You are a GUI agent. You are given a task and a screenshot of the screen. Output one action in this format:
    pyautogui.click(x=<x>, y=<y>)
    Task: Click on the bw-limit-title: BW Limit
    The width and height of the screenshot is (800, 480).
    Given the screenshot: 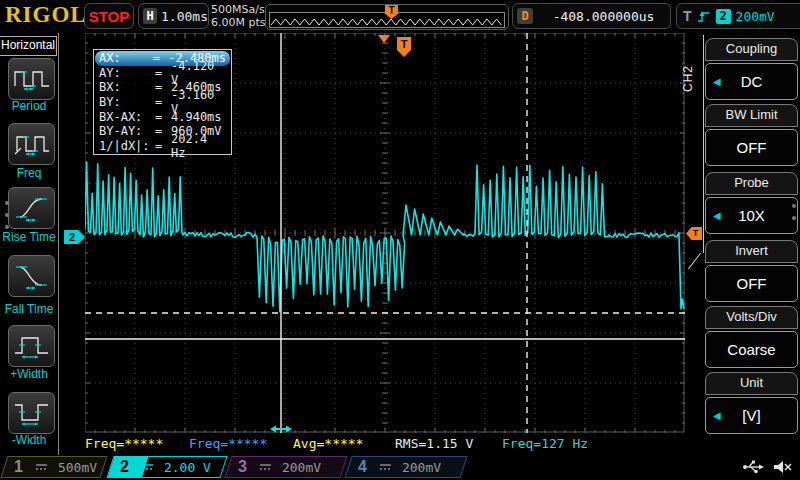 What is the action you would take?
    pyautogui.click(x=752, y=116)
    